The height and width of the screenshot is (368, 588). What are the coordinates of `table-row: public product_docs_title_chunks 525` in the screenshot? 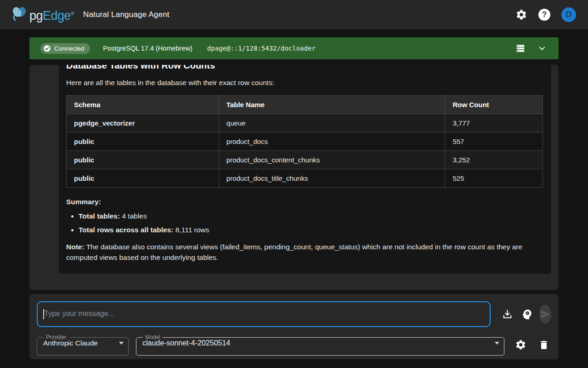 It's located at (305, 178).